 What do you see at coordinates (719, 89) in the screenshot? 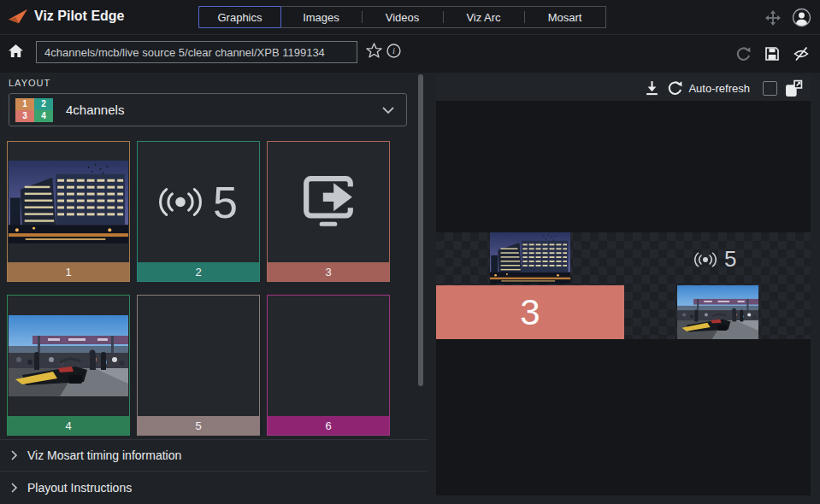
I see `auto-refresh-label: Auto-refresh` at bounding box center [719, 89].